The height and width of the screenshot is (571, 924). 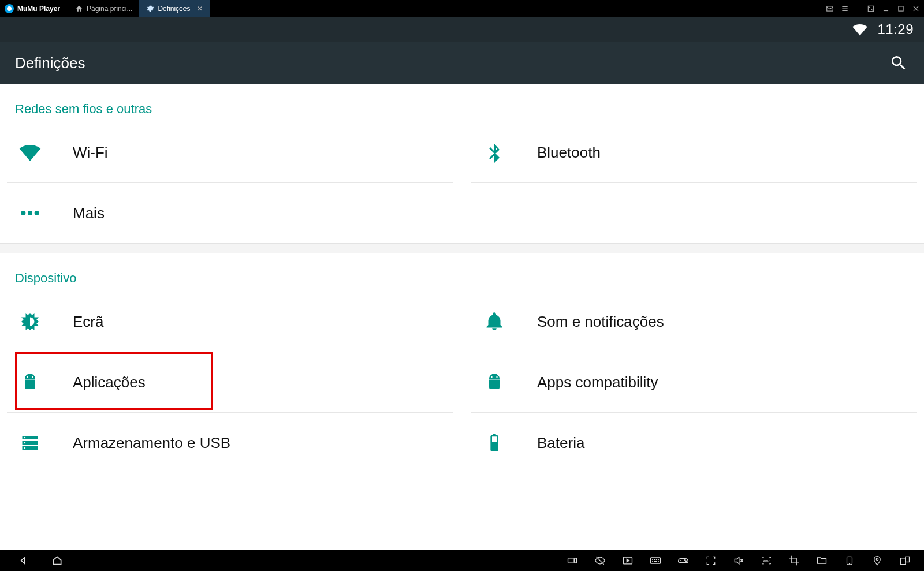 I want to click on gamepad-icon, so click(x=683, y=561).